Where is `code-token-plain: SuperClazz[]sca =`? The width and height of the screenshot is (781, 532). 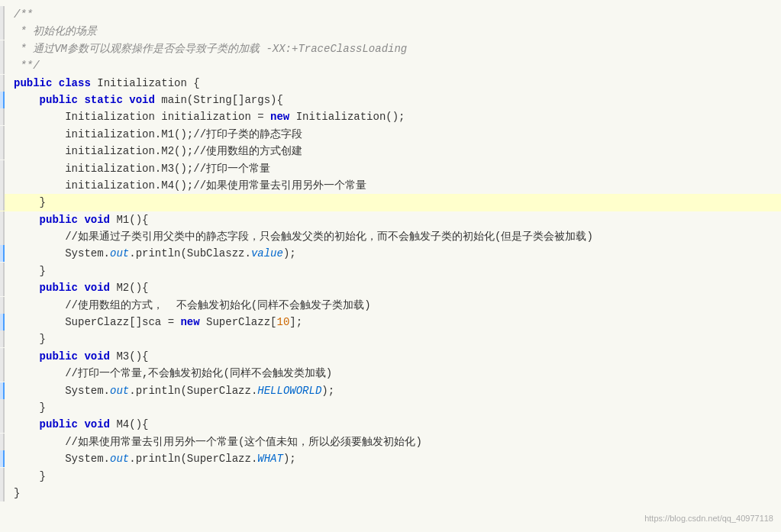
code-token-plain: SuperClazz[]sca = is located at coordinates (97, 322).